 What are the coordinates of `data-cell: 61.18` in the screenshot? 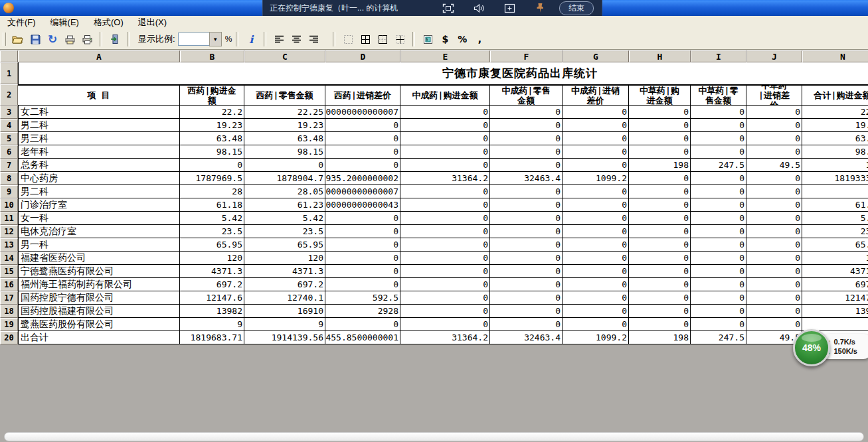 It's located at (835, 205).